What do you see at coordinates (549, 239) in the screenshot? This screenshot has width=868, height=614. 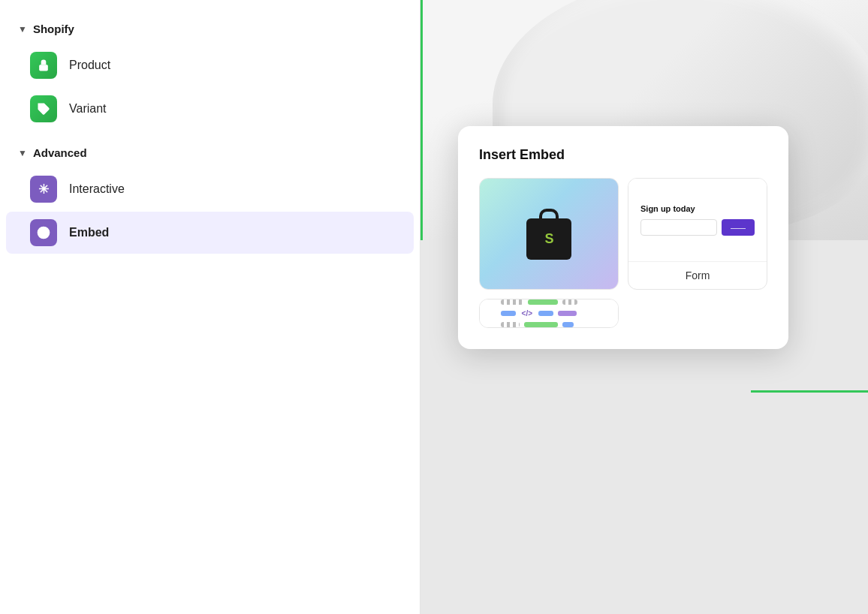 I see `bag-body: S` at bounding box center [549, 239].